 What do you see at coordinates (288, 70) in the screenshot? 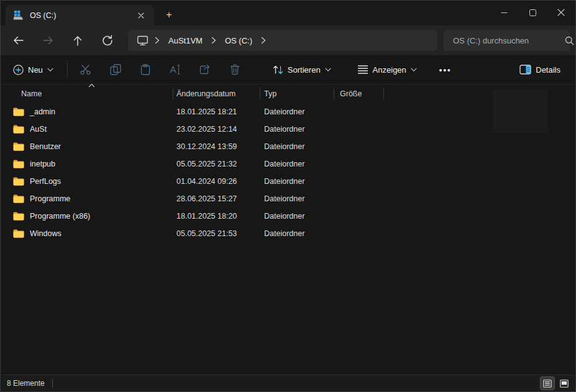
I see `command-bar: Neu` at bounding box center [288, 70].